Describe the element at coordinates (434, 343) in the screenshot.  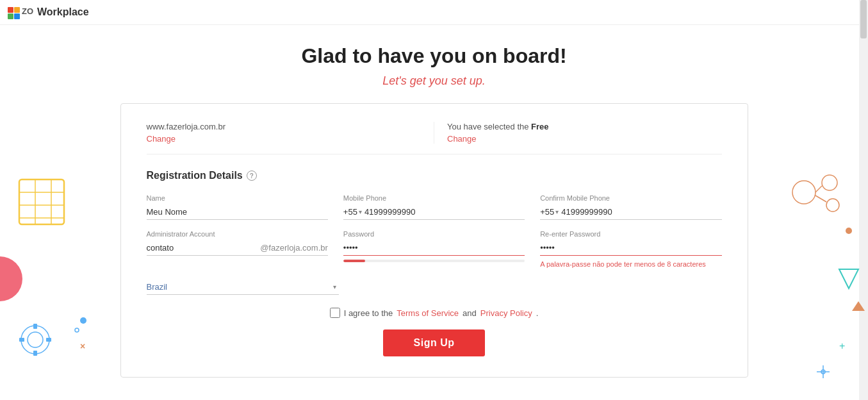
I see `signup-button: Sign Up` at that location.